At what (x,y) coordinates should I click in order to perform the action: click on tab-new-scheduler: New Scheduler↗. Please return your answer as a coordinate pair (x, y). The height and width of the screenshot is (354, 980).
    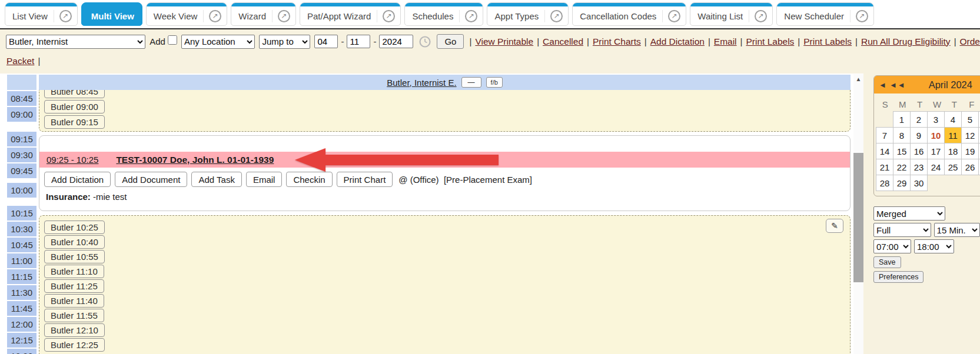
    Looking at the image, I should click on (825, 14).